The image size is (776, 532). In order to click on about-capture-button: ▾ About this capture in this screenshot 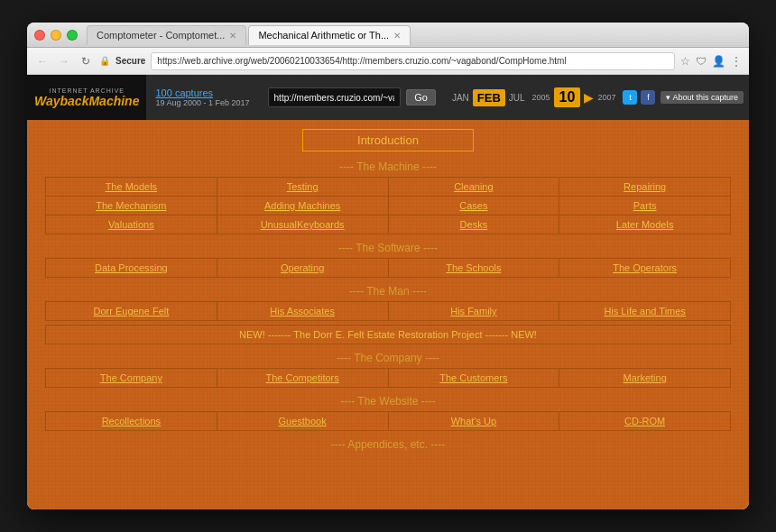, I will do `click(702, 97)`.